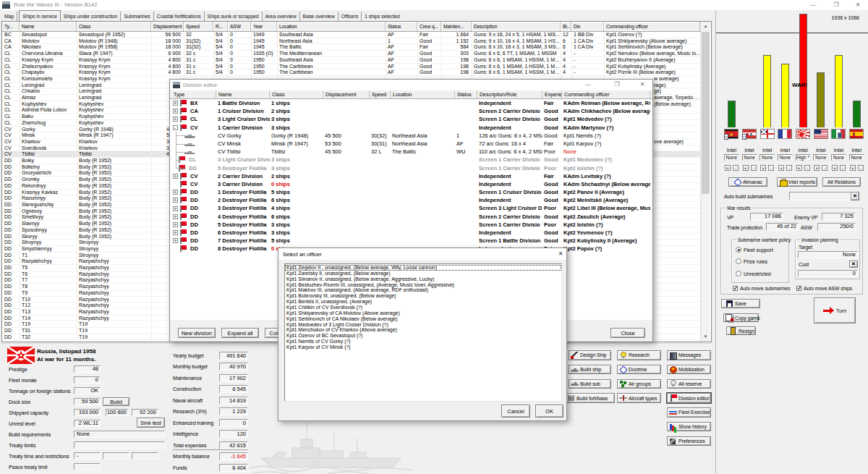  Describe the element at coordinates (639, 355) in the screenshot. I see `action-button: Research` at that location.